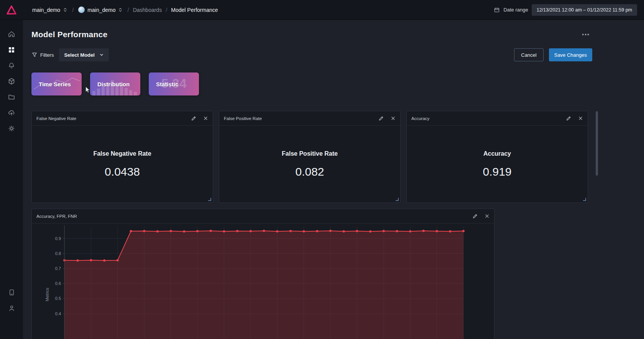 The width and height of the screenshot is (644, 339). What do you see at coordinates (34, 55) in the screenshot?
I see `filter-funnel-icon` at bounding box center [34, 55].